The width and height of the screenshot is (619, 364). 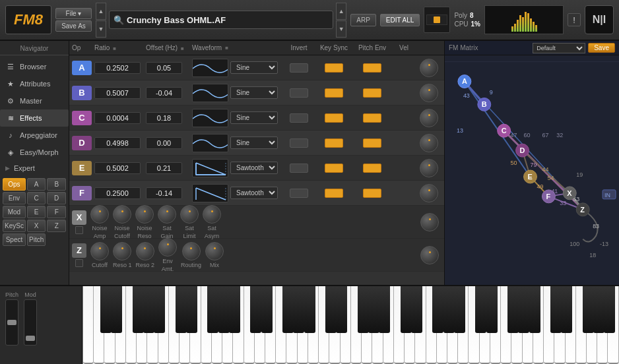 I want to click on fm-matrix-preset-select: Default, so click(x=559, y=48).